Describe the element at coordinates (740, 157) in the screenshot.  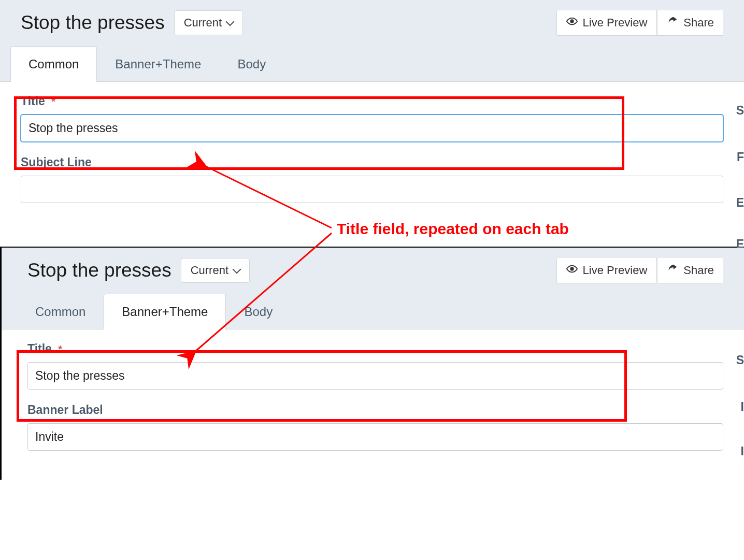
I see `side-crop-text: F` at that location.